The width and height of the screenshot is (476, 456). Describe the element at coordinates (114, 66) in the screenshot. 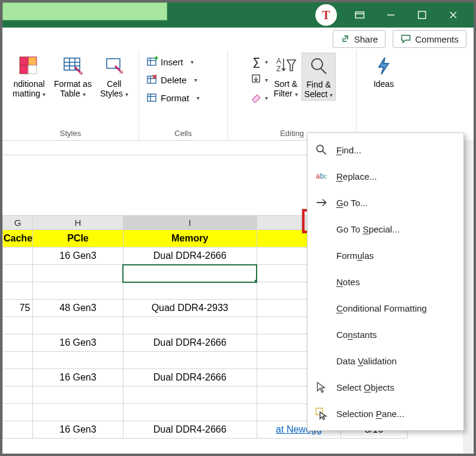

I see `cell-styles-icon` at that location.